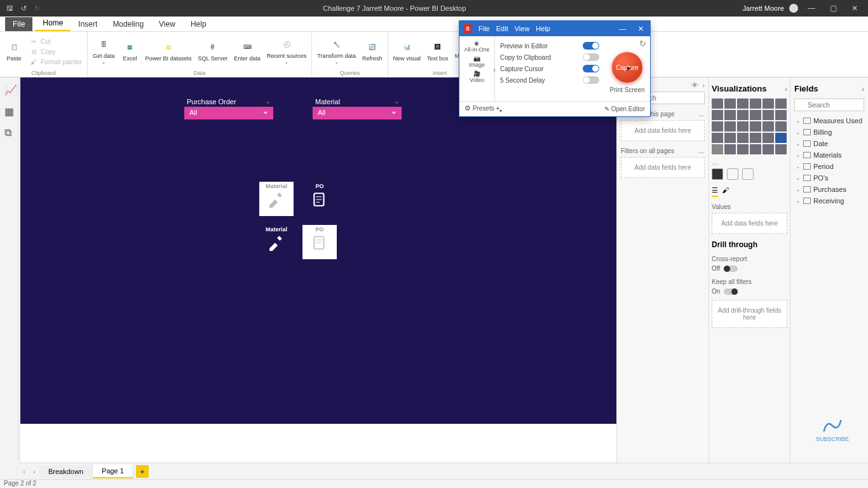 This screenshot has width=868, height=488. I want to click on data-view-icon: ▦, so click(10, 111).